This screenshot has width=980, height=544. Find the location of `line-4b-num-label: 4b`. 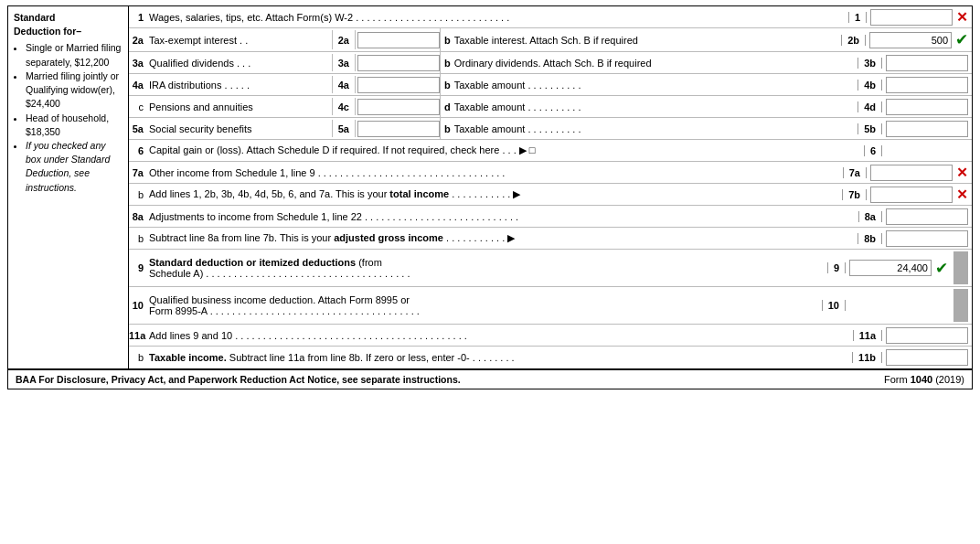

line-4b-num-label: 4b is located at coordinates (870, 85).